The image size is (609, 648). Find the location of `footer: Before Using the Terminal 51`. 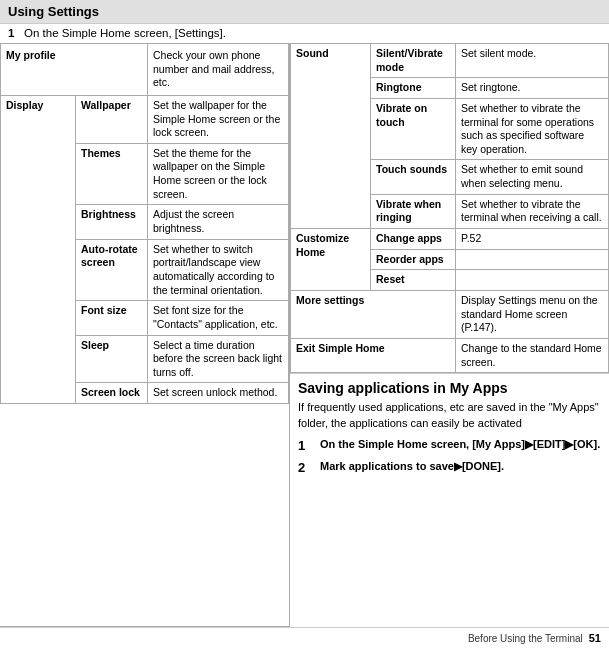

footer: Before Using the Terminal 51 is located at coordinates (304, 638).